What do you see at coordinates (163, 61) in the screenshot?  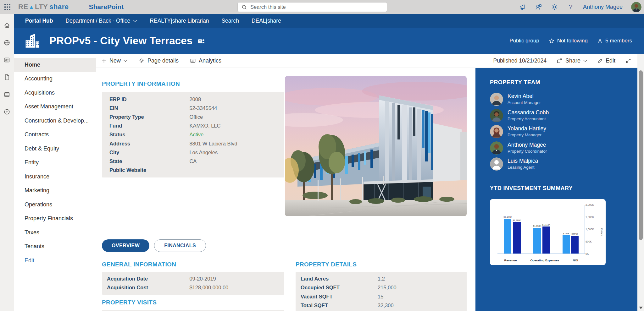 I see `page-details-label: Page details` at bounding box center [163, 61].